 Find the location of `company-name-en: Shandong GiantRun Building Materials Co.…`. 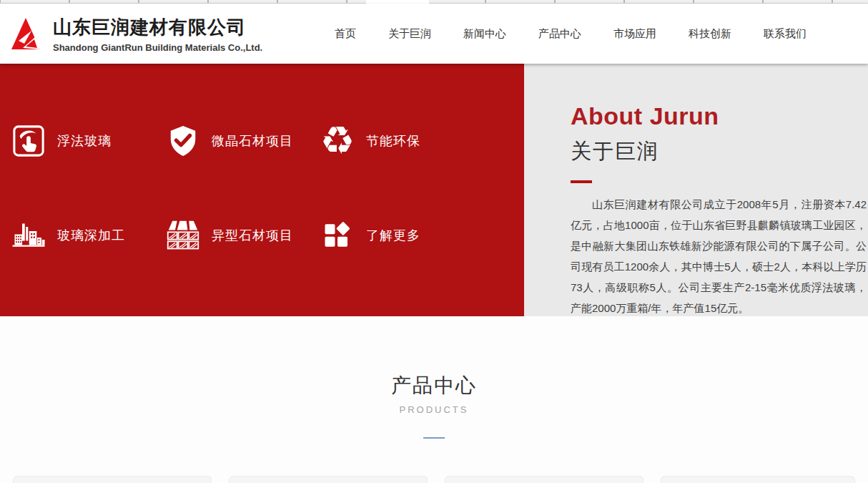

company-name-en: Shandong GiantRun Building Materials Co.… is located at coordinates (157, 47).